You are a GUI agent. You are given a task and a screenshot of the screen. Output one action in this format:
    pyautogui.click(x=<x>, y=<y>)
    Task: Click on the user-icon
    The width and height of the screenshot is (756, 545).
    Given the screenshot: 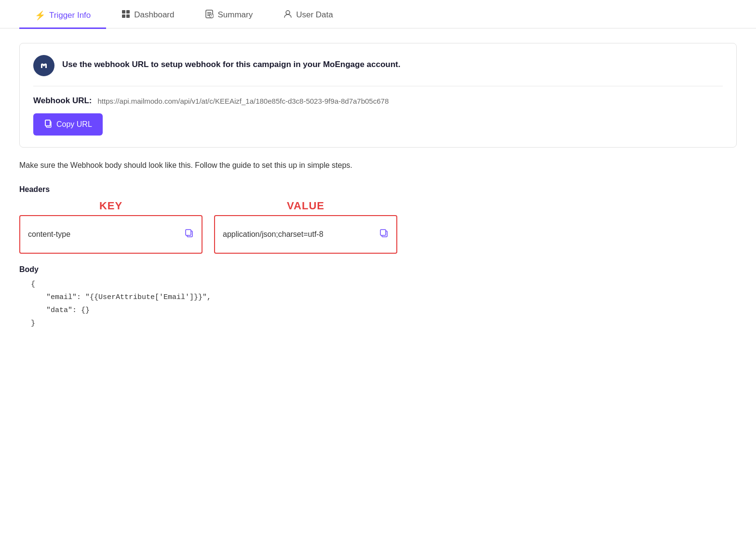 What is the action you would take?
    pyautogui.click(x=288, y=15)
    